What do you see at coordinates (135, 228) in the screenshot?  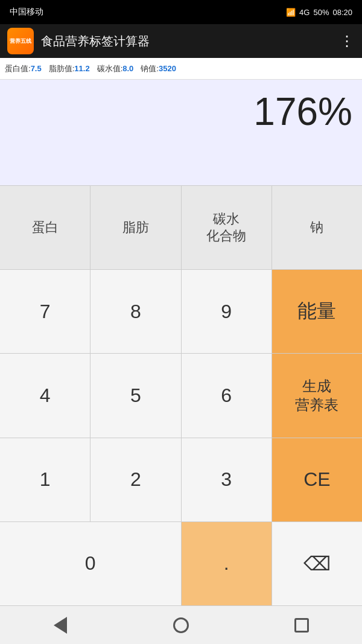 I see `key-fat: 脂肪` at bounding box center [135, 228].